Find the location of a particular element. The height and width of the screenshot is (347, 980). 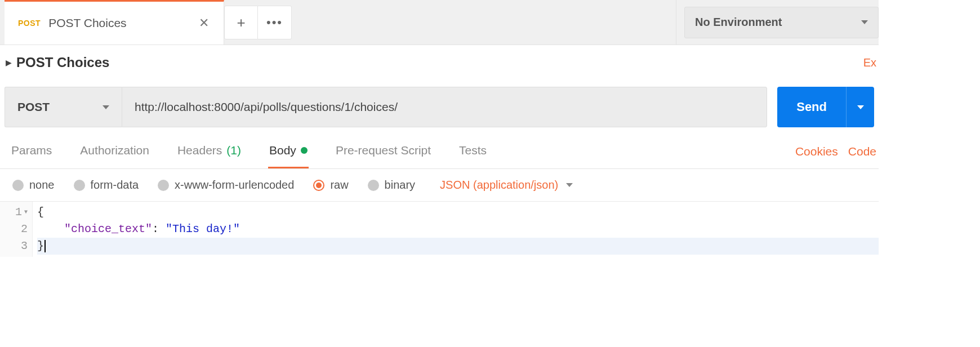

radio-label: x-www-form-urlencoded is located at coordinates (234, 185).